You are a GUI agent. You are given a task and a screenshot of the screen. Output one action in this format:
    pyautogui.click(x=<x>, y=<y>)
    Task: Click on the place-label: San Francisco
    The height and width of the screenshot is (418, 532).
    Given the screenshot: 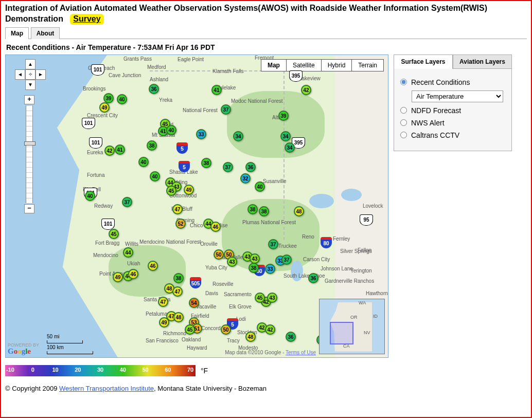 What is the action you would take?
    pyautogui.click(x=162, y=340)
    